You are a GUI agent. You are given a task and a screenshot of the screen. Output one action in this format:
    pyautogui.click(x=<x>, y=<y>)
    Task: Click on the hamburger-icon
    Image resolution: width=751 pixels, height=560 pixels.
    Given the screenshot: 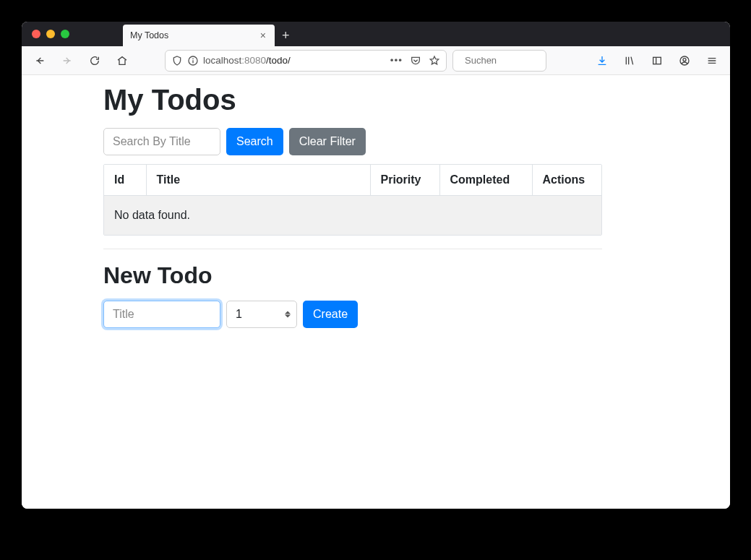 What is the action you would take?
    pyautogui.click(x=712, y=61)
    